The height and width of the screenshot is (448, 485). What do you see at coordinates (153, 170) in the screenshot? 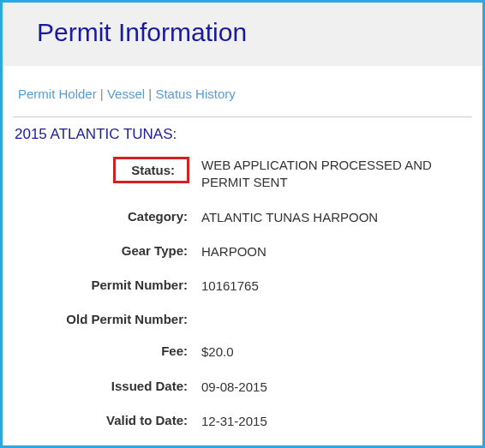
I see `label-status: Status:` at bounding box center [153, 170].